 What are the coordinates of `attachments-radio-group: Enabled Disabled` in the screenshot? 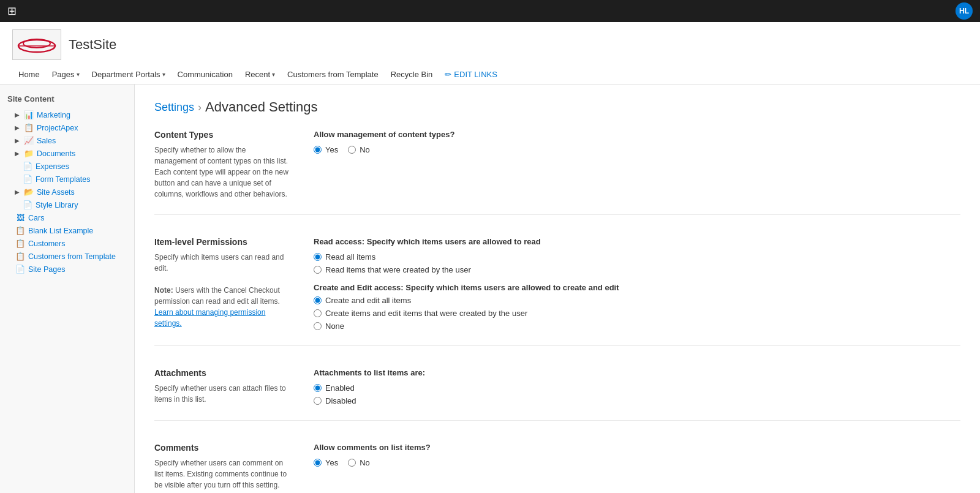 It's located at (637, 394).